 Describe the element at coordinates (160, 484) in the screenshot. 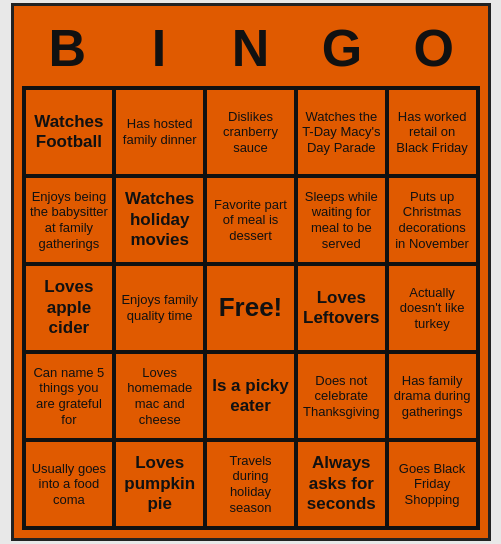

I see `bingo-cell: Loves pumpkin pie` at that location.